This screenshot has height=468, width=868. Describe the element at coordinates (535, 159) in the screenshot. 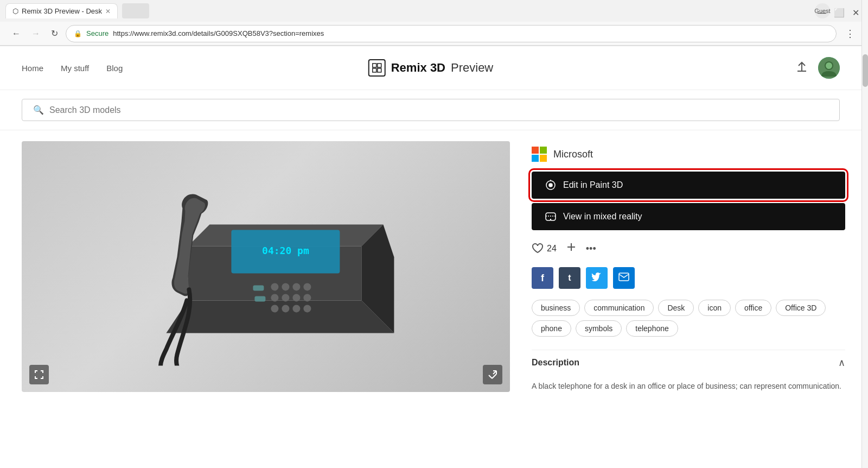

I see `ms-logo-blue` at that location.